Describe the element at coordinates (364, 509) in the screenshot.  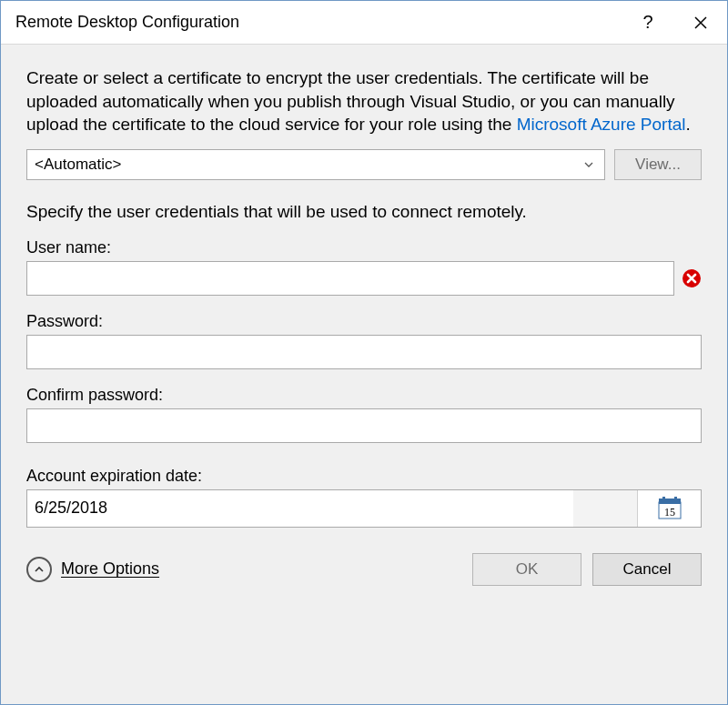
I see `expiration-date-field: 6/25/2018 15` at that location.